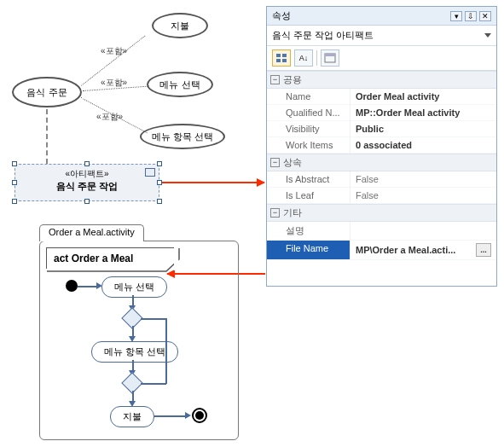 The image size is (504, 447). What do you see at coordinates (179, 85) in the screenshot?
I see `usecase-menu-label: 메뉴 선택` at bounding box center [179, 85].